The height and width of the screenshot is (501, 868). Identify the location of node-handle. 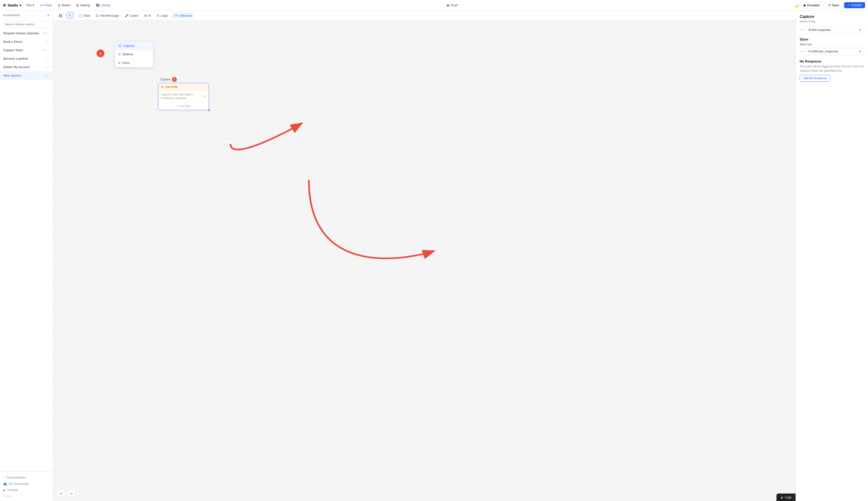
(209, 110).